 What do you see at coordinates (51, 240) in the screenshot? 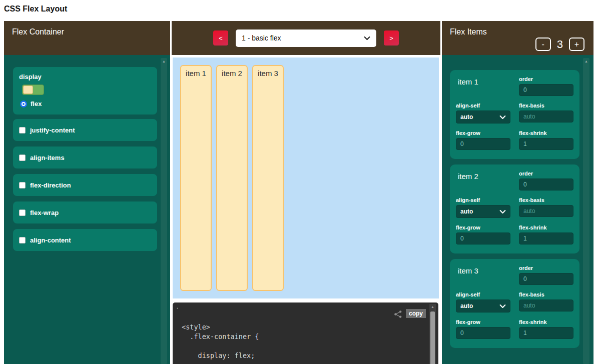
I see `align-content-label: align-content` at bounding box center [51, 240].